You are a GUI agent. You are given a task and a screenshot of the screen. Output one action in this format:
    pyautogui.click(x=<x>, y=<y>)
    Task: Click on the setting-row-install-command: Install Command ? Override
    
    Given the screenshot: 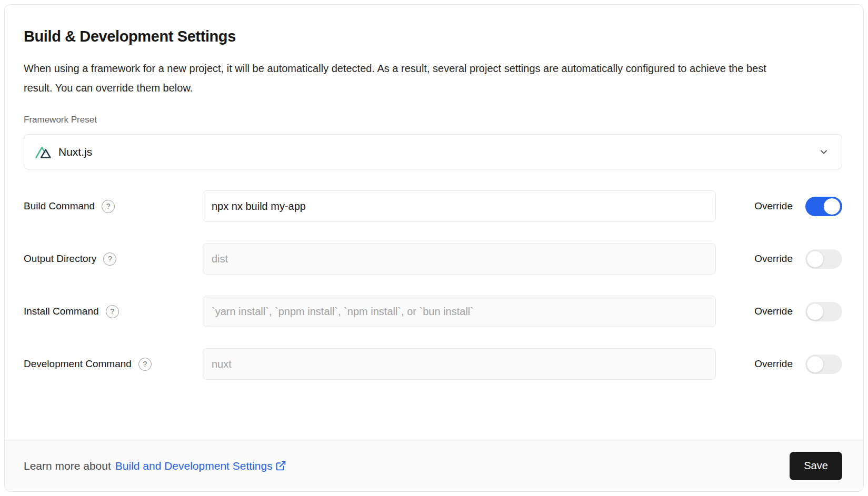 What is the action you would take?
    pyautogui.click(x=433, y=311)
    